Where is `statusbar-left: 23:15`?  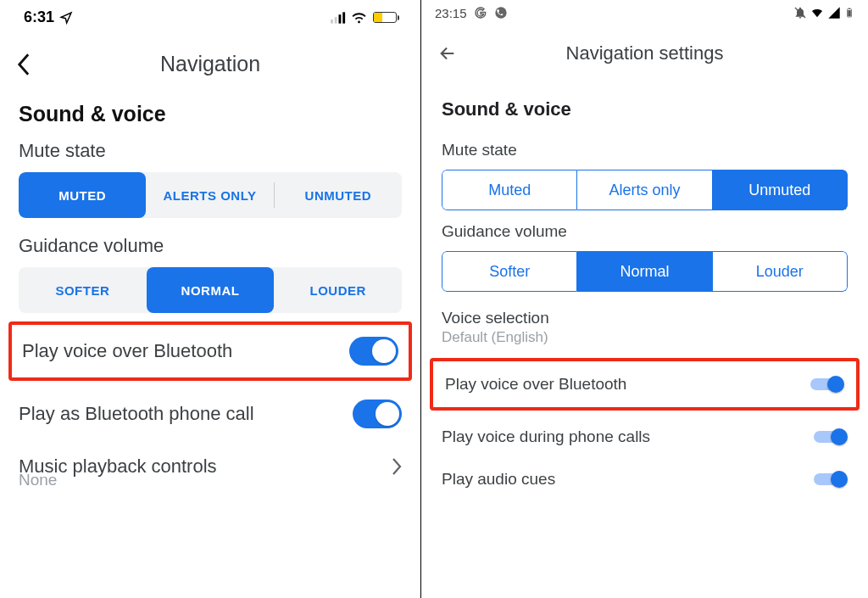
statusbar-left: 23:15 is located at coordinates (471, 14).